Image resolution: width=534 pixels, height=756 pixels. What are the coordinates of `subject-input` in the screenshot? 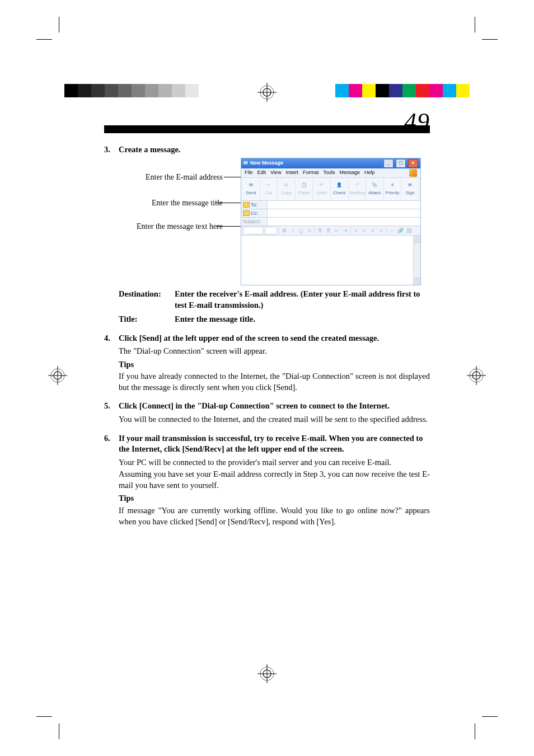 It's located at (344, 222).